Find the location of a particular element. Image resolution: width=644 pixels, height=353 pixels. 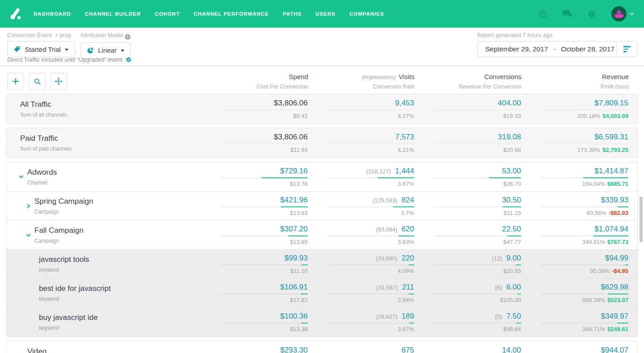

nav-item-users: USERS is located at coordinates (326, 14).